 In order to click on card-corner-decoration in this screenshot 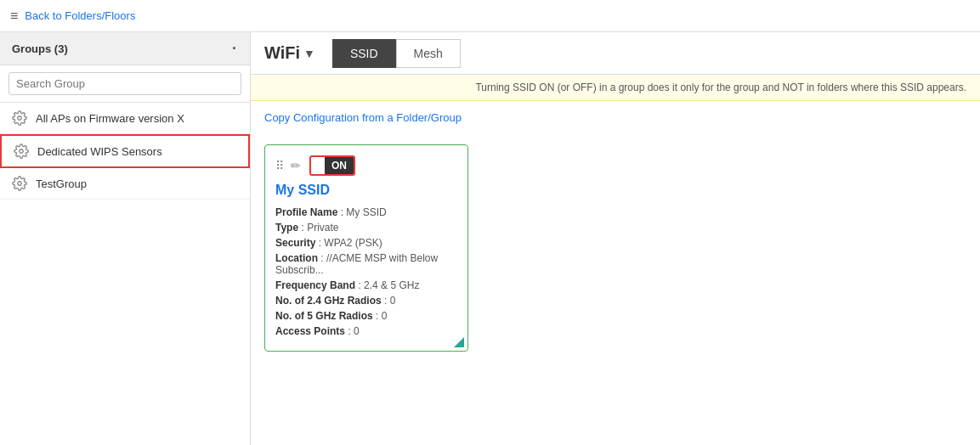, I will do `click(459, 342)`.